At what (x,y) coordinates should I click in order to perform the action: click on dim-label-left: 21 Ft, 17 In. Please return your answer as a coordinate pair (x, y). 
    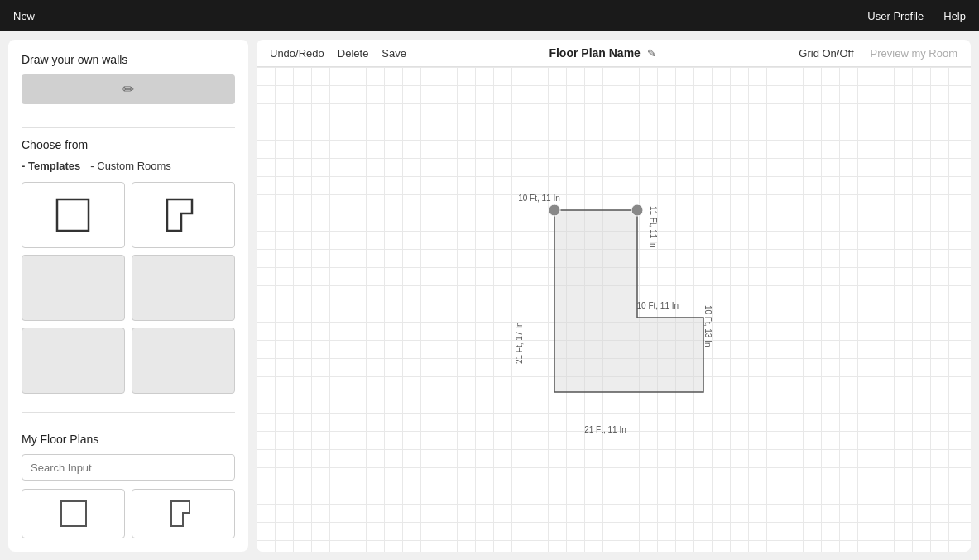
    Looking at the image, I should click on (518, 344).